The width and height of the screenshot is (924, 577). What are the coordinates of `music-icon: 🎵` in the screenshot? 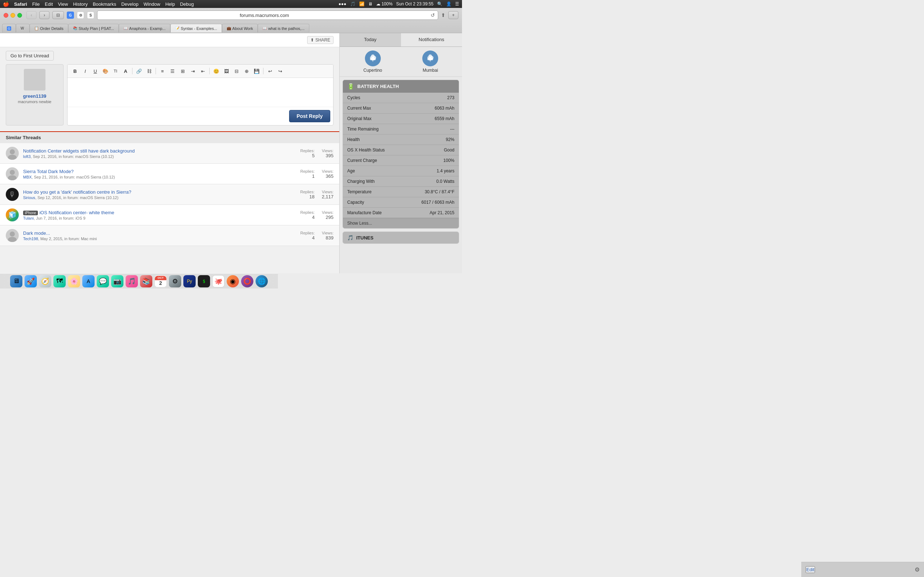 It's located at (353, 4).